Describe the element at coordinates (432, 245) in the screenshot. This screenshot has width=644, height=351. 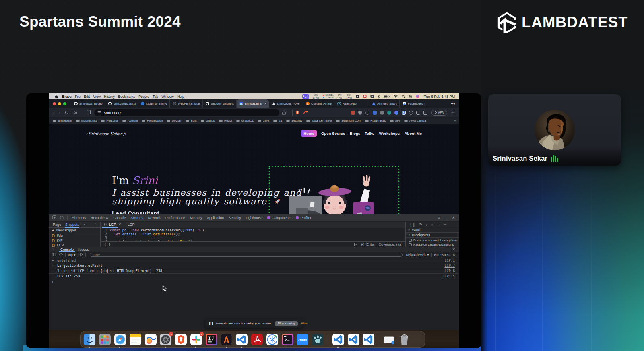
I see `pause-caught-row: Pause on caught exceptions` at that location.